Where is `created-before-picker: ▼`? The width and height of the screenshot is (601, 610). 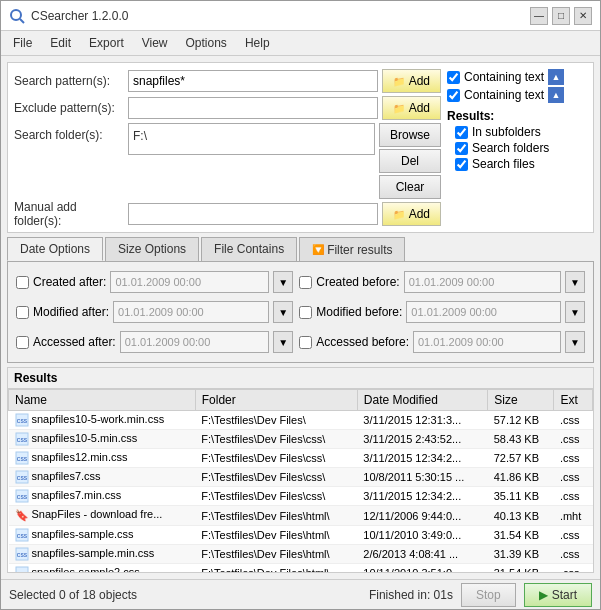 created-before-picker: ▼ is located at coordinates (575, 282).